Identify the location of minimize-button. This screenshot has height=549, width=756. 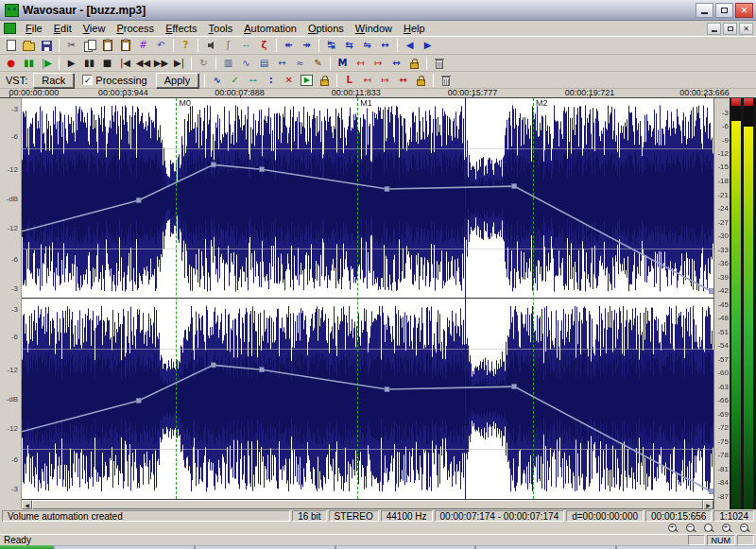
(705, 10).